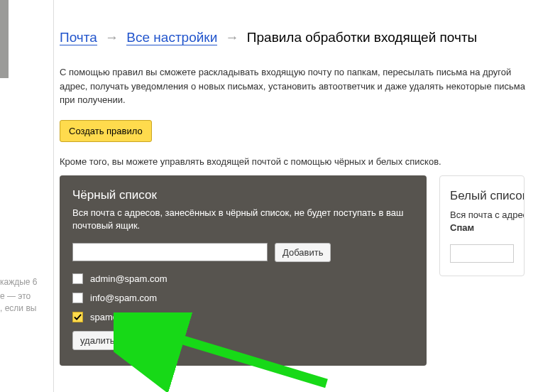  Describe the element at coordinates (299, 26) in the screenshot. I see `breadcrumb: Почта → Все настройки → Правила обработк…` at that location.